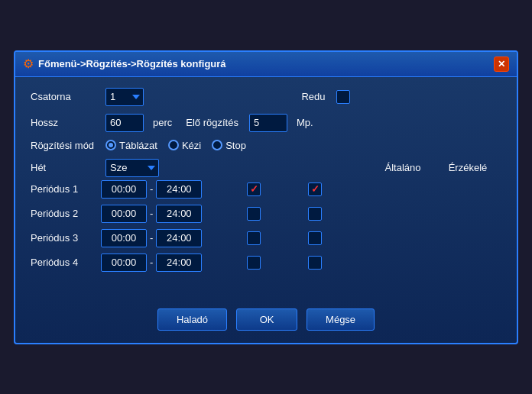  What do you see at coordinates (162, 214) in the screenshot?
I see `time-range-2: -` at bounding box center [162, 214].